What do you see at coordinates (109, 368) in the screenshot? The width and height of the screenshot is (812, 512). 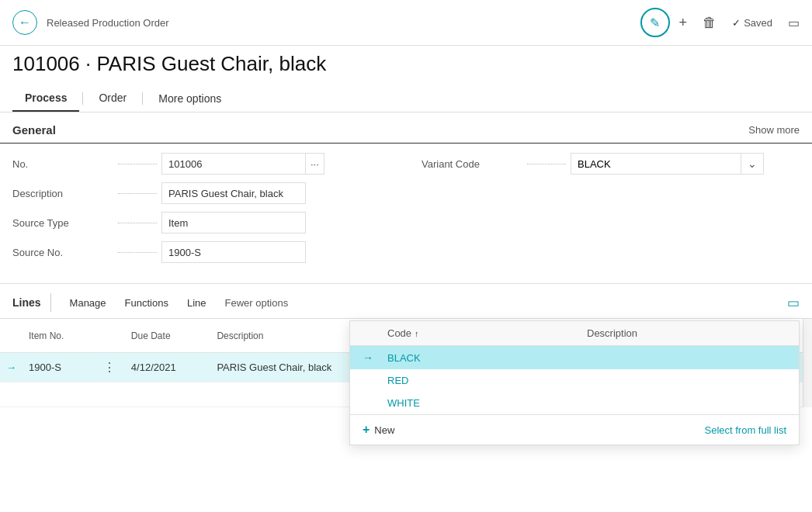 I see `row-menu-button: ⋮` at bounding box center [109, 368].